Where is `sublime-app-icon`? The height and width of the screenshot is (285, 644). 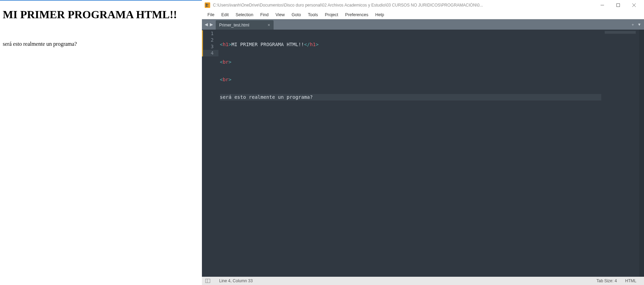 sublime-app-icon is located at coordinates (207, 5).